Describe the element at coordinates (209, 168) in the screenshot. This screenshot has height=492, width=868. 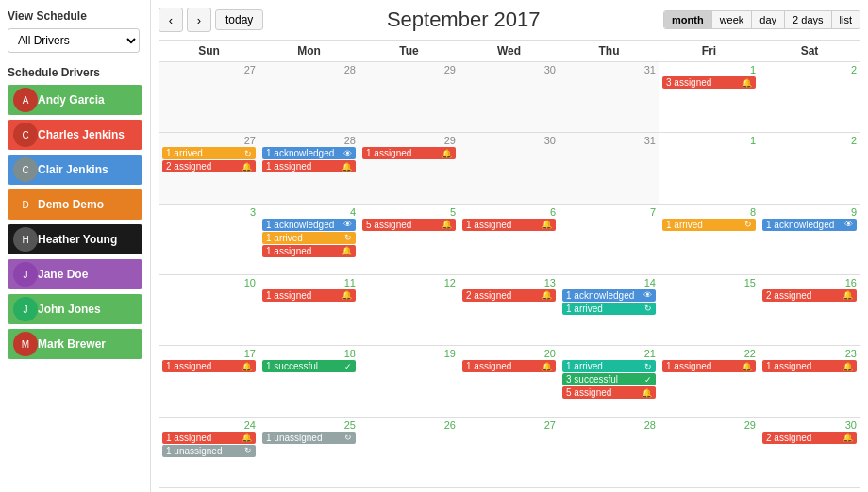
I see `calendar-cell: 271 arrived↻2 assigned🔔` at that location.